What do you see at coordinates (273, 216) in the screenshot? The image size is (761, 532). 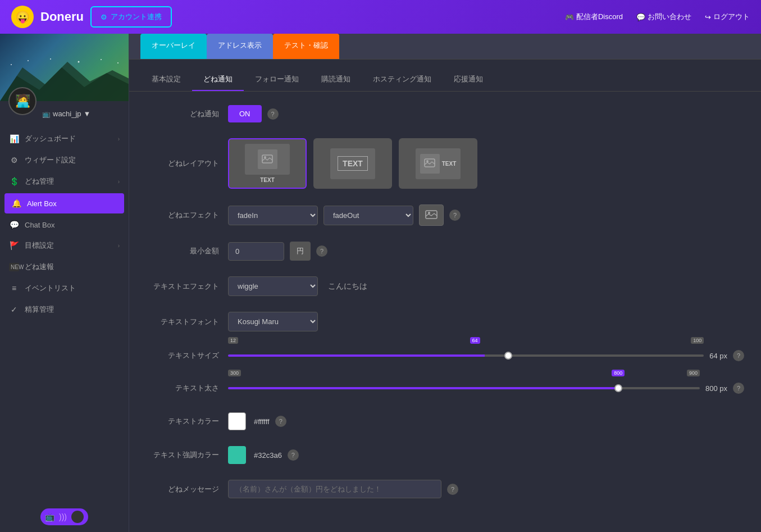 I see `effect-in-select: fadeIn slideIn bounceIn` at bounding box center [273, 216].